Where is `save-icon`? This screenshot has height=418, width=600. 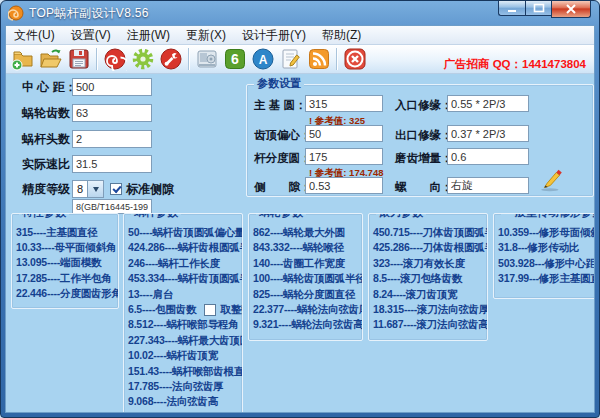
save-icon is located at coordinates (79, 59).